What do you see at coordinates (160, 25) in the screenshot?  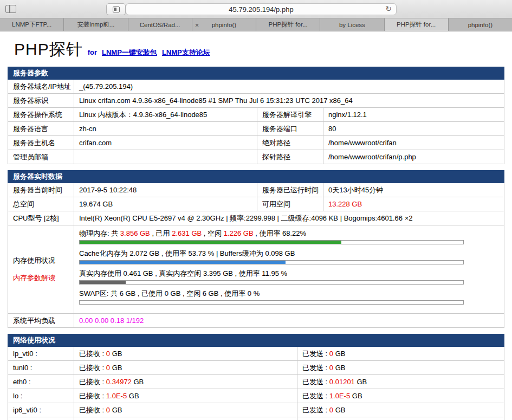 I see `tab-label: CentOS/Rad...` at bounding box center [160, 25].